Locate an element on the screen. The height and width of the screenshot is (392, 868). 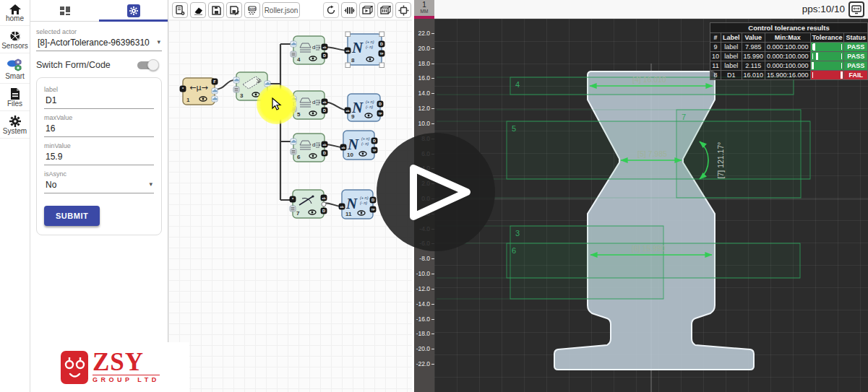
field-label: isAsync is located at coordinates (99, 174).